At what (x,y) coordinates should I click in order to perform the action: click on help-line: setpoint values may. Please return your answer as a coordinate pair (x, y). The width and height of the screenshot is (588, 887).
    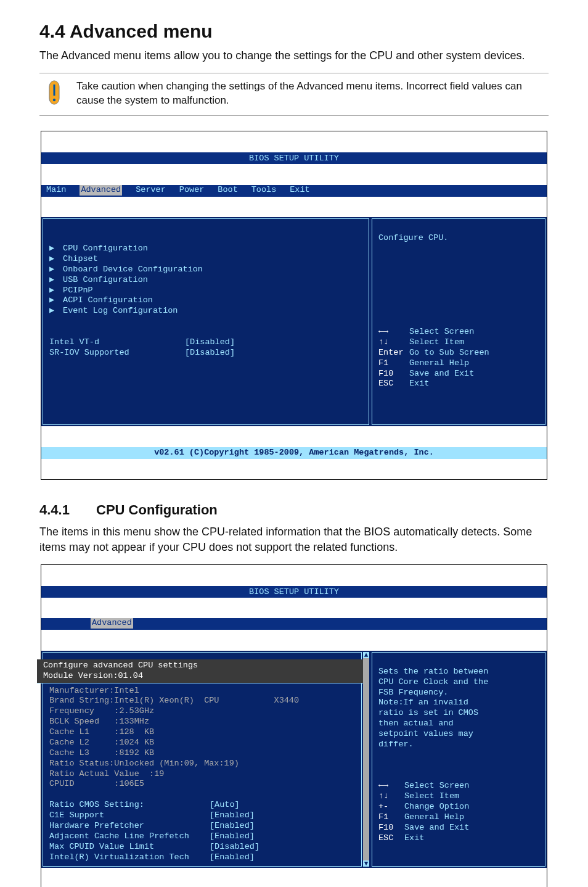
    Looking at the image, I should click on (426, 734).